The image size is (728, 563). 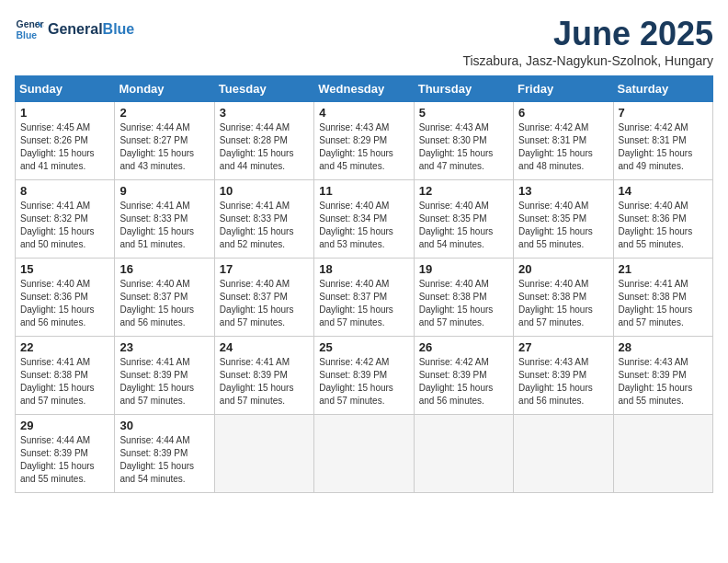 What do you see at coordinates (364, 348) in the screenshot?
I see `day-number: 25` at bounding box center [364, 348].